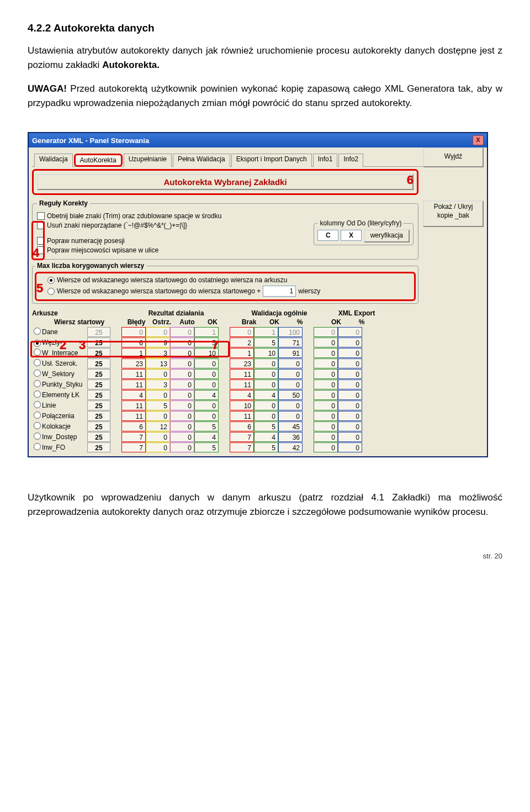  Describe the element at coordinates (357, 313) in the screenshot. I see `hdr-xml: XML Export` at that location.